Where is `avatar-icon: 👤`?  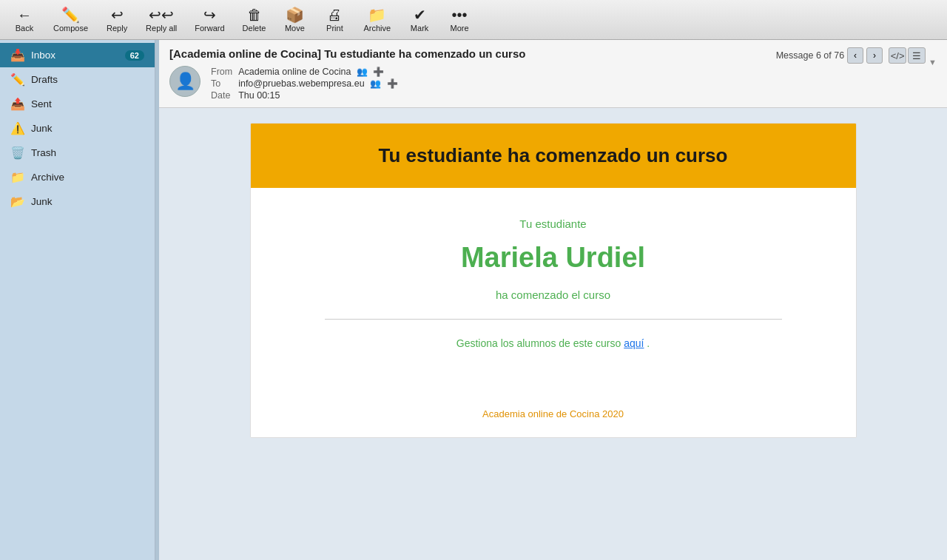 avatar-icon: 👤 is located at coordinates (185, 81).